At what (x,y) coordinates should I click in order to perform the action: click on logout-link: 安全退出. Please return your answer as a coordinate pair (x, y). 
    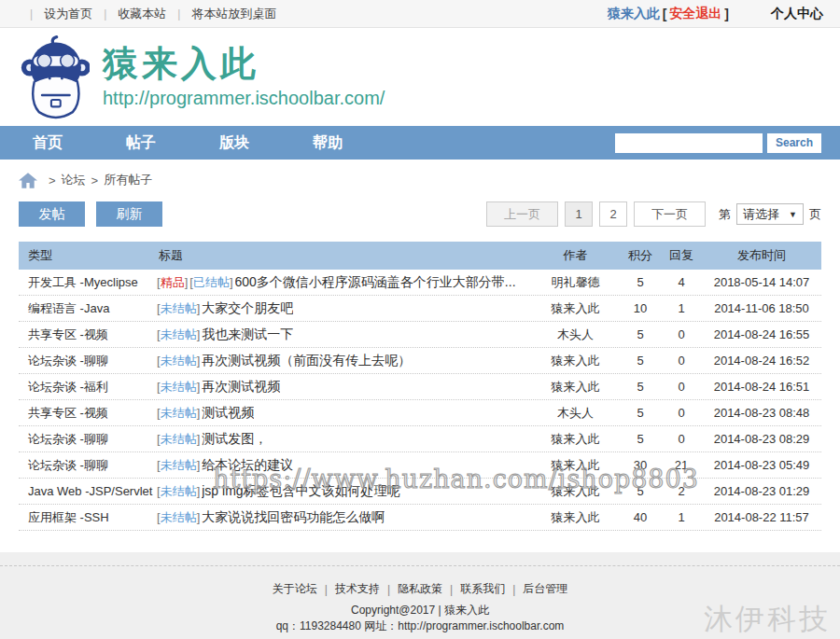
    Looking at the image, I should click on (695, 14).